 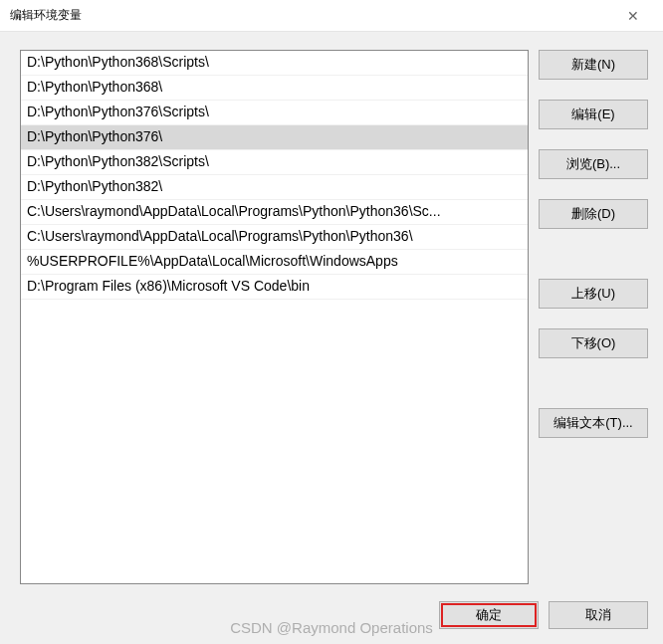 What do you see at coordinates (633, 16) in the screenshot?
I see `close-icon: ✕` at bounding box center [633, 16].